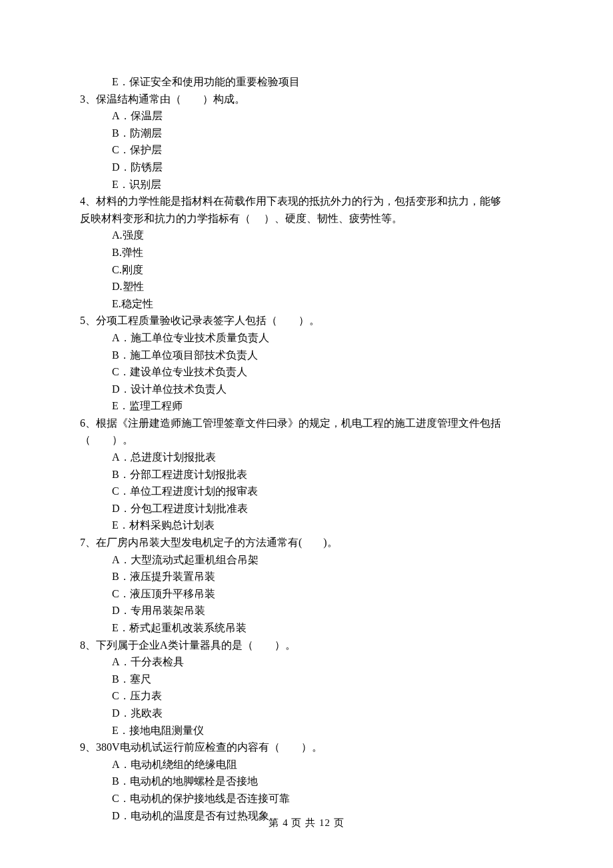 The width and height of the screenshot is (613, 868). What do you see at coordinates (306, 201) in the screenshot?
I see `question-stem: 4、材料的力学性能是指材料在荷载作用下表现的抵抗外力的行为，包括变形和抗力，能够` at bounding box center [306, 201].